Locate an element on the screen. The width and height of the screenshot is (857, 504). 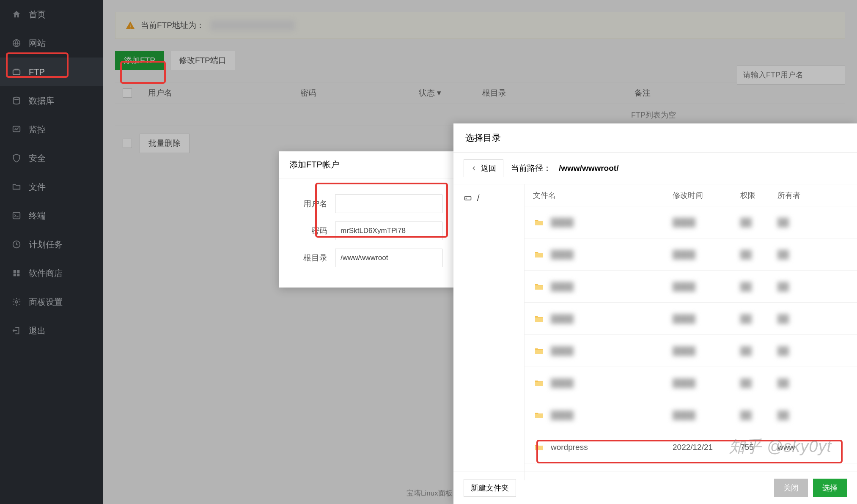
arrow-left-icon is located at coordinates (474, 168).